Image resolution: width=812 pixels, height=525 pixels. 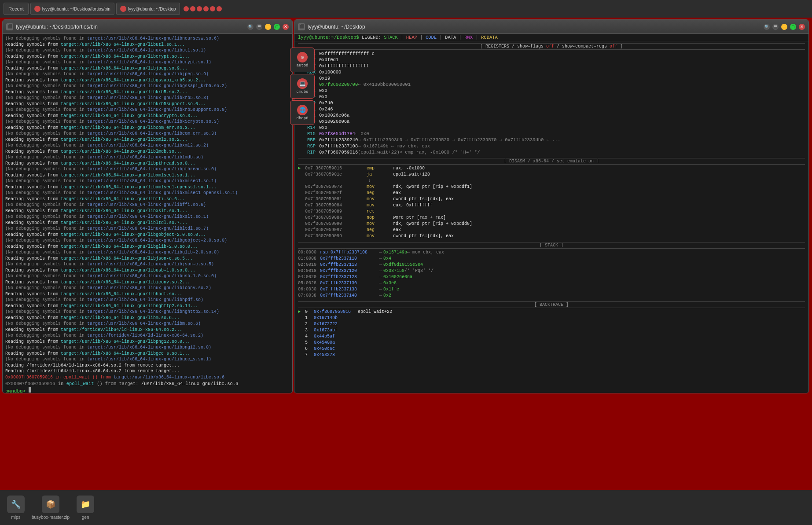 What do you see at coordinates (259, 27) in the screenshot?
I see `menu-button-left: ☰` at bounding box center [259, 27].